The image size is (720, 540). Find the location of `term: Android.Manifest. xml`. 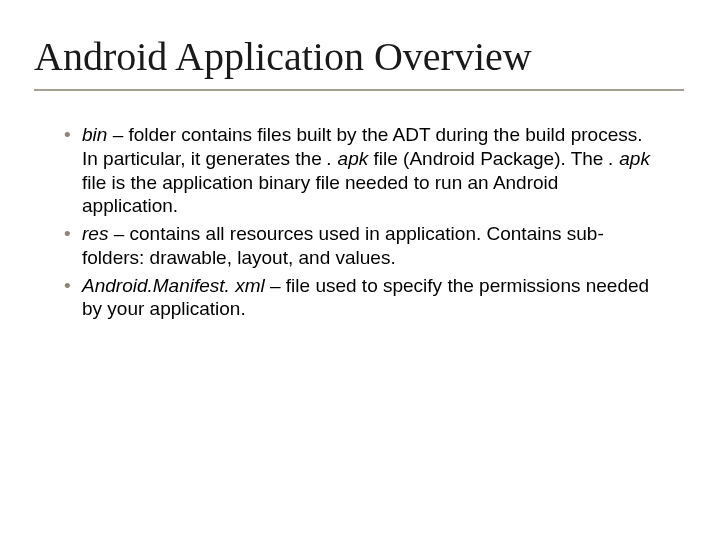

term: Android.Manifest. xml is located at coordinates (174, 286).